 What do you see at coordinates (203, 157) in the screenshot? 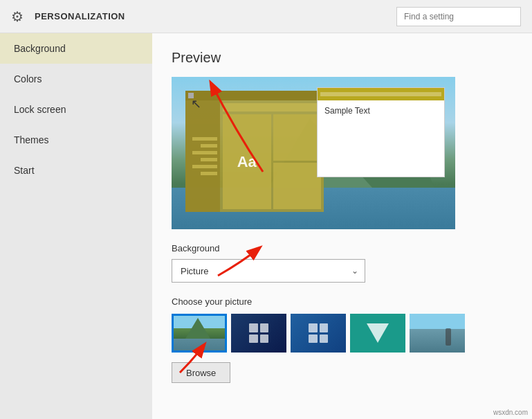
I see `preview-lines-panel` at bounding box center [203, 157].